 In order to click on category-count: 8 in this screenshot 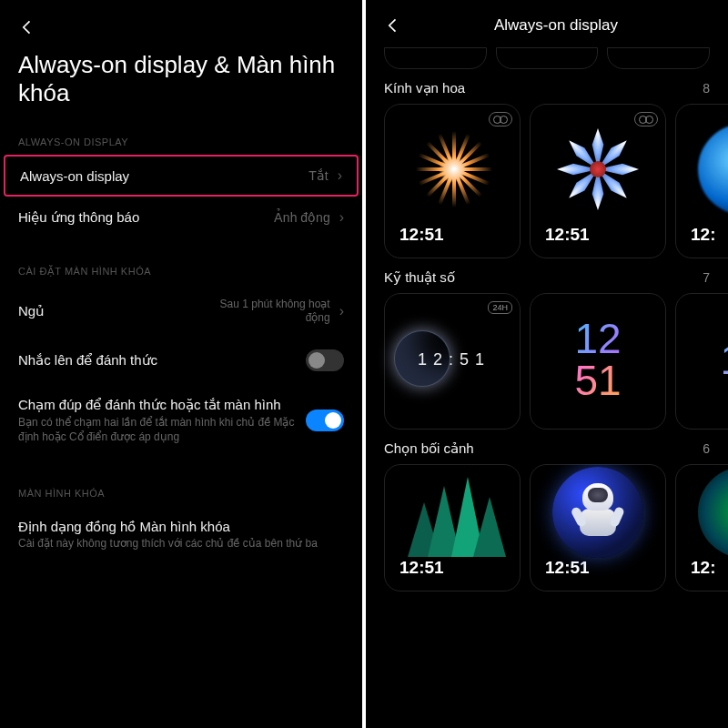, I will do `click(706, 88)`.